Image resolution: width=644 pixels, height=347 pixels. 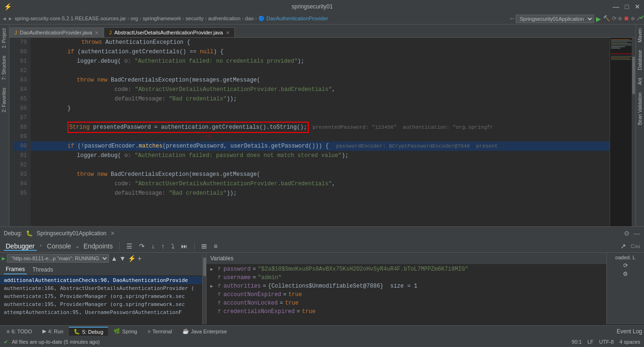 What do you see at coordinates (101, 280) in the screenshot?
I see `frame-item-0: additionalAuthenticationChecks:90, DaoAu…` at bounding box center [101, 280].